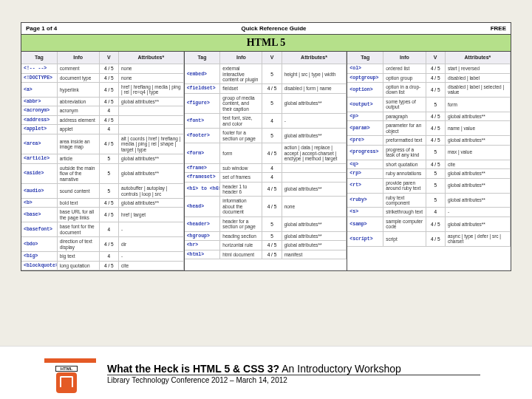  I want to click on footer-subtitle: Library Technology Conference 2012 – Mar…, so click(294, 380).